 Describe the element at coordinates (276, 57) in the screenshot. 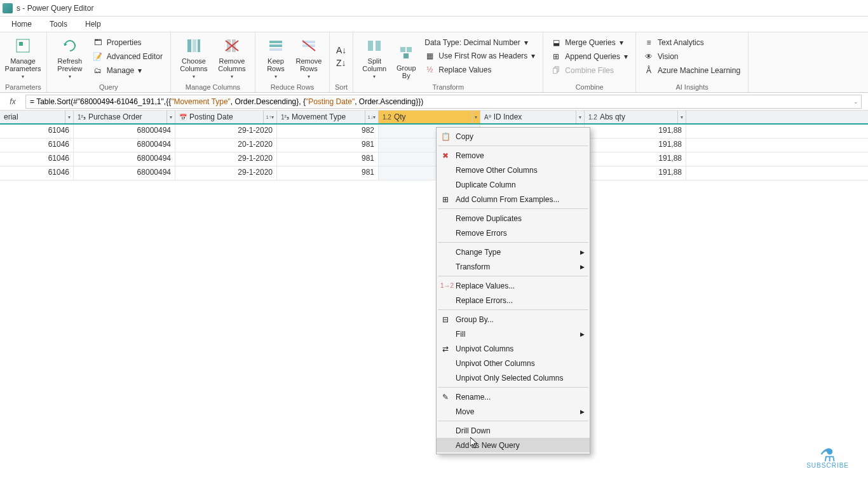

I see `keep-rows-button: Keep Rows ▾` at that location.